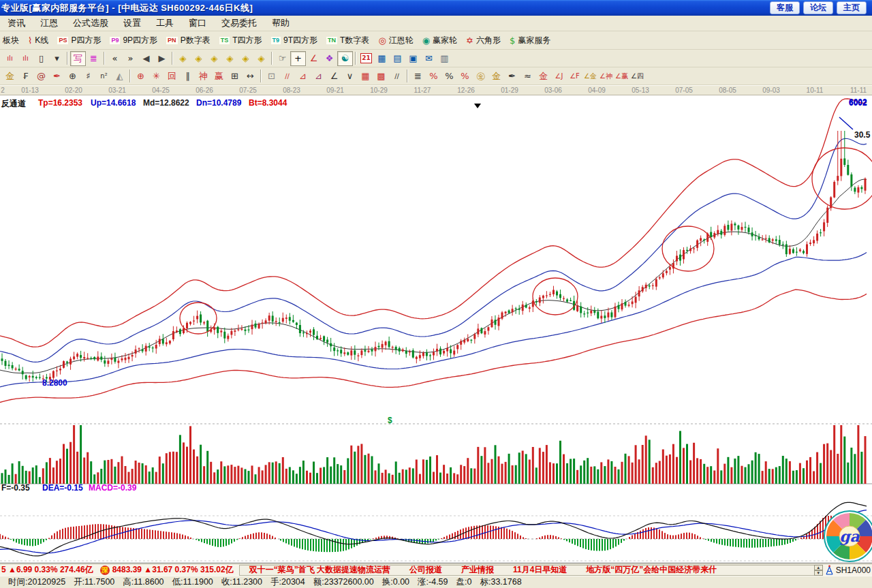 The image size is (872, 588). I want to click on workstation-icon: ▥, so click(444, 59).